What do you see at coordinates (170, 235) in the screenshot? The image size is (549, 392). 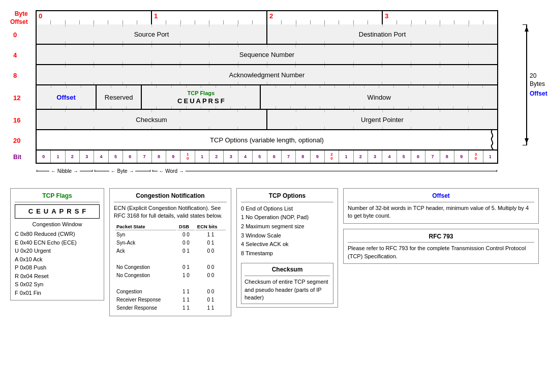 I see `table-row: Syn0 01 1` at bounding box center [170, 235].